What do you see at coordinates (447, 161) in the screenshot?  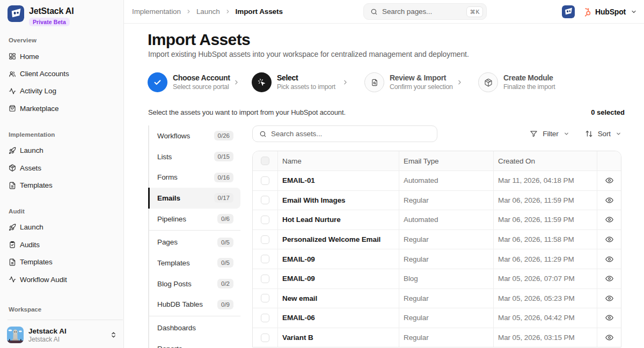 I see `column-header-email-type: Email Type` at bounding box center [447, 161].